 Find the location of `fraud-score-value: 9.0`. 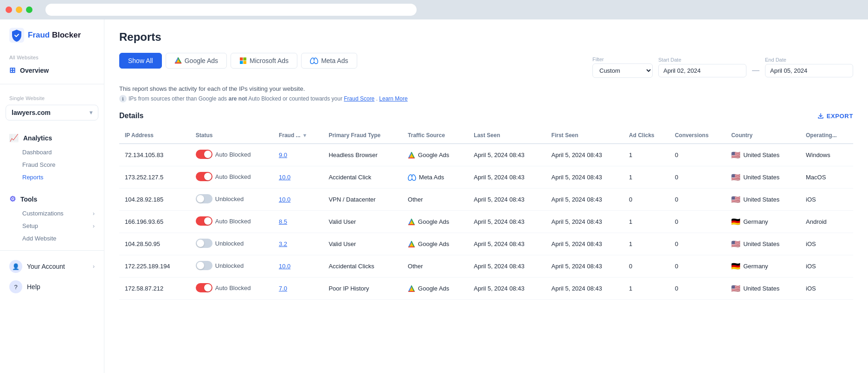

fraud-score-value: 9.0 is located at coordinates (283, 155).